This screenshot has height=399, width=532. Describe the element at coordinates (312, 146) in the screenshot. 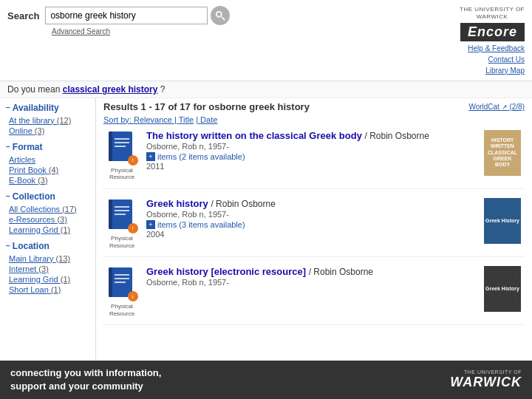

I see `result-author: Osborne, Rob n, 1957-` at that location.